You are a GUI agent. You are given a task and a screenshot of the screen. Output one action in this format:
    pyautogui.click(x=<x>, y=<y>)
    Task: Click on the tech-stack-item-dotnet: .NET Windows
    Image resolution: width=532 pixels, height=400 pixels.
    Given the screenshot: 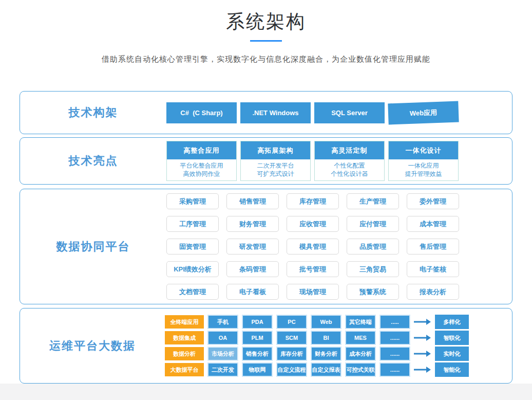 What is the action you would take?
    pyautogui.click(x=275, y=113)
    